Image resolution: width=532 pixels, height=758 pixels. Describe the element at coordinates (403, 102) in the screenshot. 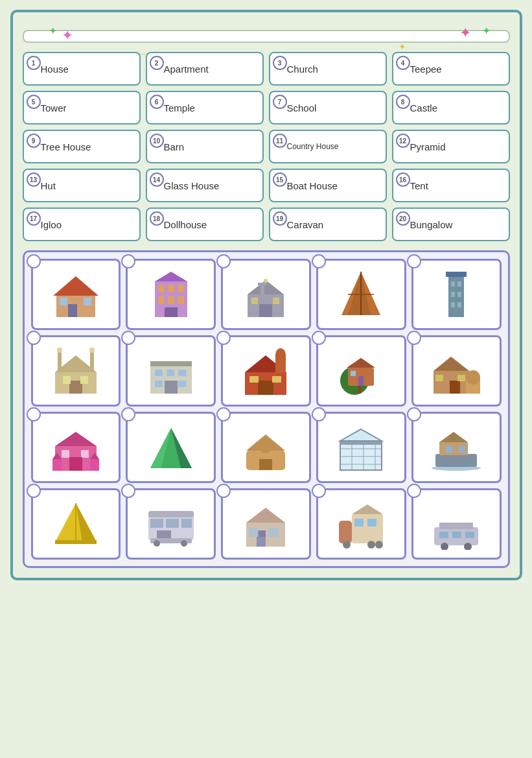

I see `word-number: 8` at that location.